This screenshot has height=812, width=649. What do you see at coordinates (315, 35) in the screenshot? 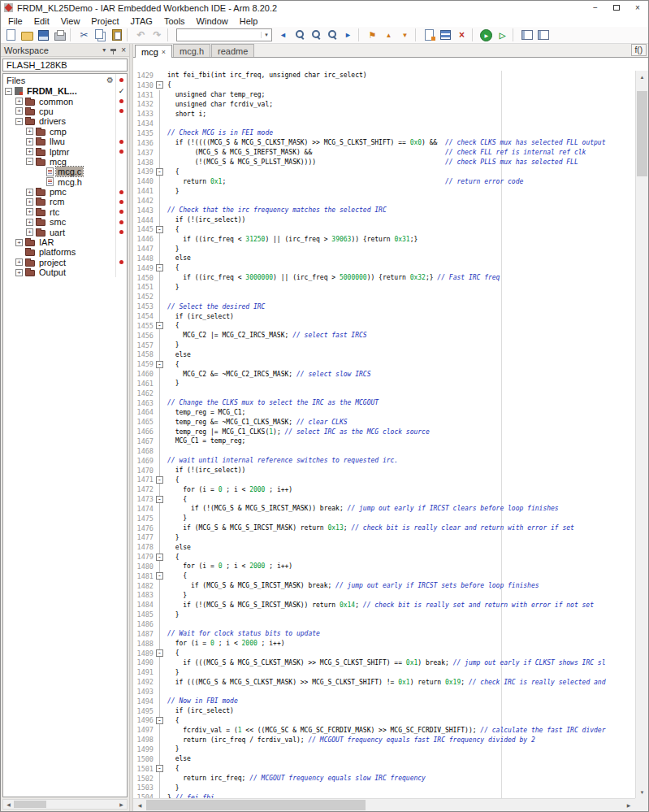
I see `find-button` at bounding box center [315, 35].